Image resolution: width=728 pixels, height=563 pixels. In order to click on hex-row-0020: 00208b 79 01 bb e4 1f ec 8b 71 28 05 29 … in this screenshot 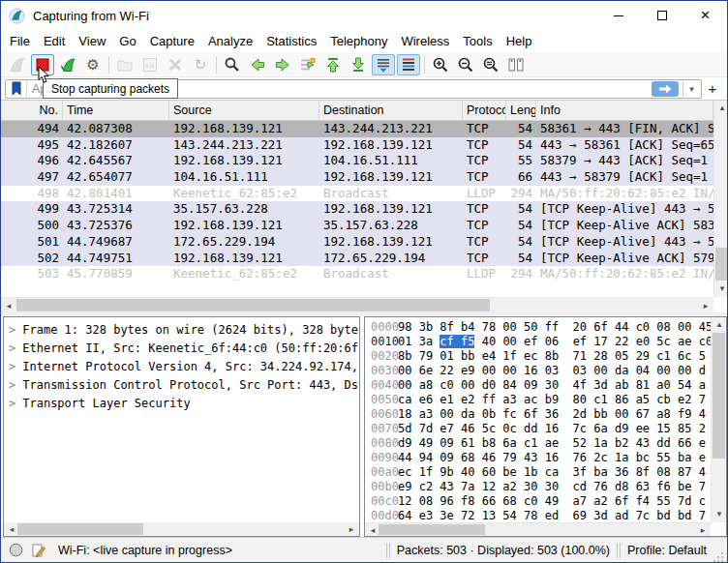, I will do `click(538, 356)`.